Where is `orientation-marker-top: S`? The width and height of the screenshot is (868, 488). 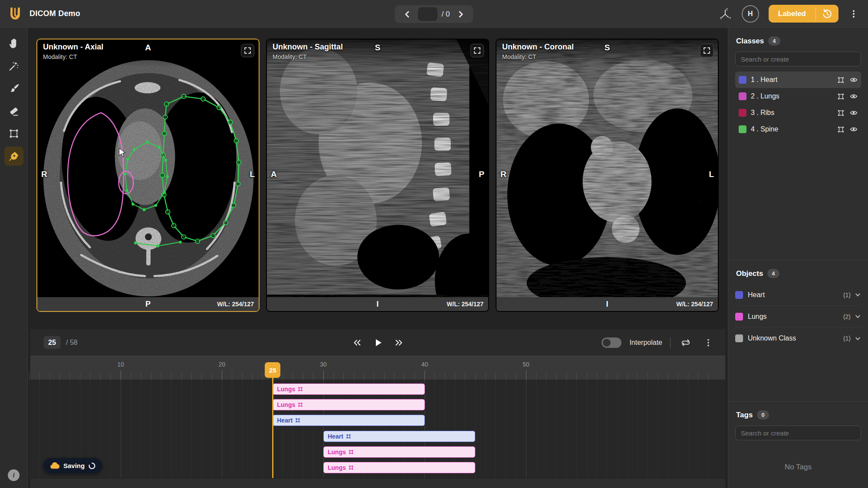 orientation-marker-top: S is located at coordinates (378, 48).